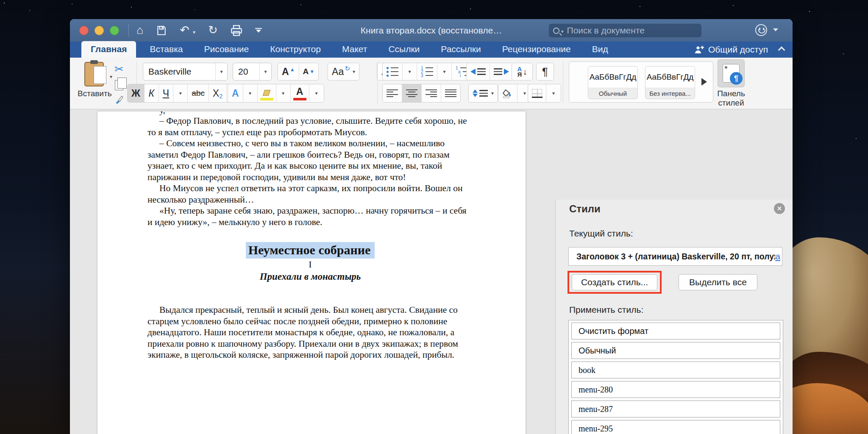 This screenshot has height=434, width=868. I want to click on shading-button, so click(508, 93).